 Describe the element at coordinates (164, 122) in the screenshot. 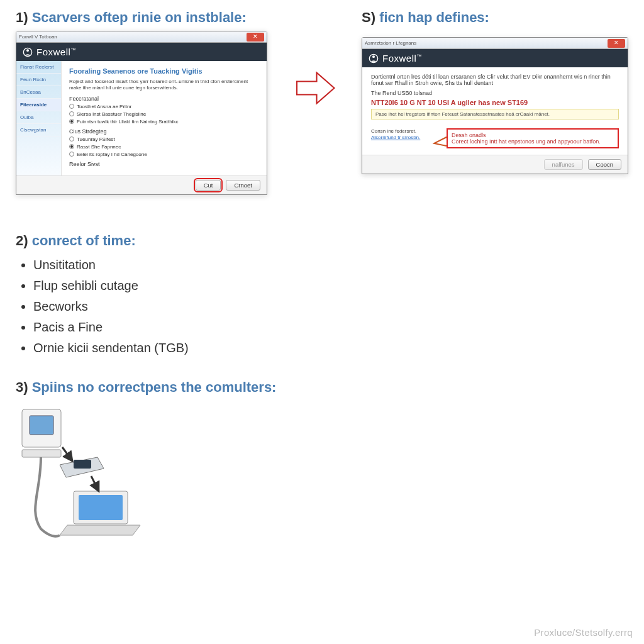

I see `radio-option: Fuinntsn tuwlk thir Lliald tim Naintng S…` at that location.